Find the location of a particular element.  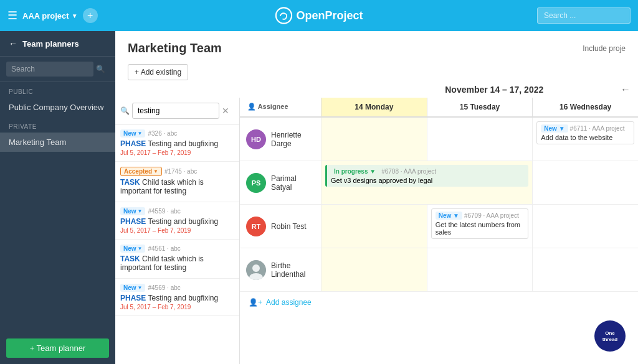

col-header-monday: 14 Monday is located at coordinates (374, 107).